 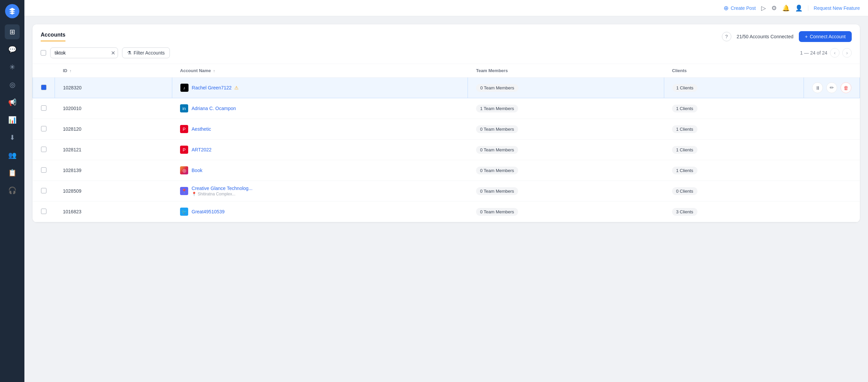 I want to click on connections-icon: ◎, so click(x=12, y=85).